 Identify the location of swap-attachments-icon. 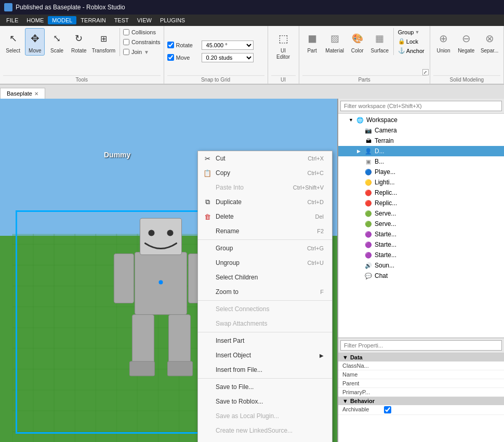
(207, 324).